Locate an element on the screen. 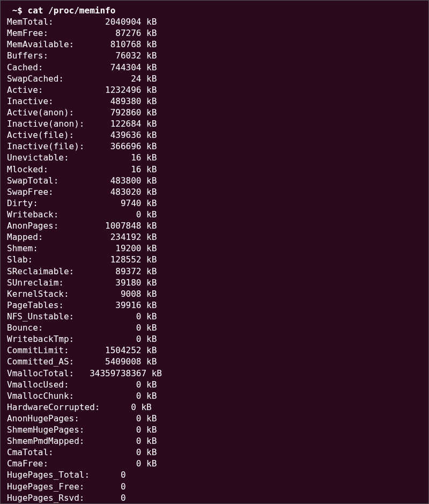  meminfo-value: 810768 is located at coordinates (115, 44).